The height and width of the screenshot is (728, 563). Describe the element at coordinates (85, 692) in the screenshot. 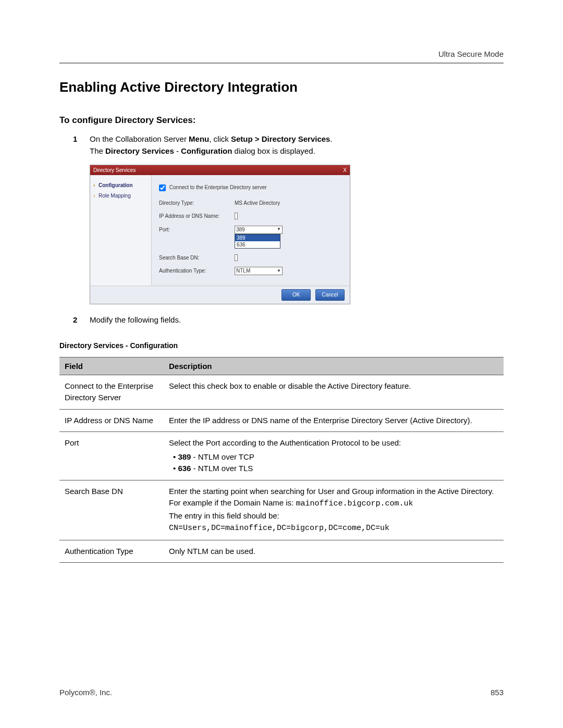

I see `footer-left: Polycom®, Inc.` at that location.